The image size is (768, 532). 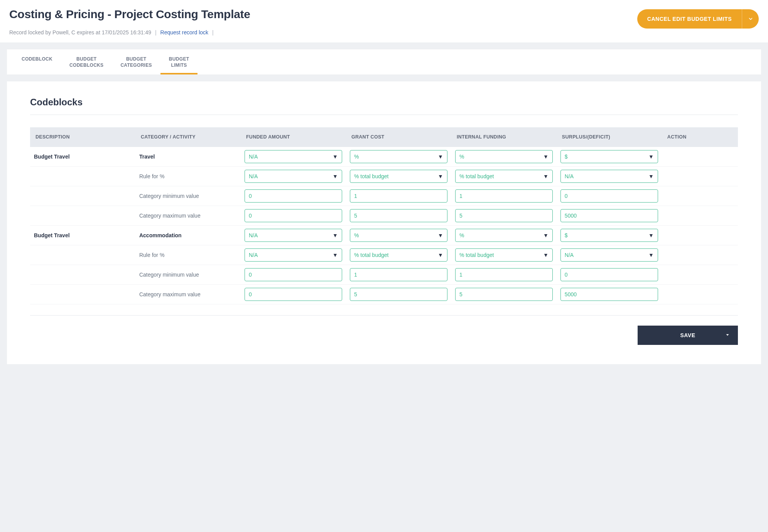 I want to click on chevron-down-icon, so click(x=750, y=19).